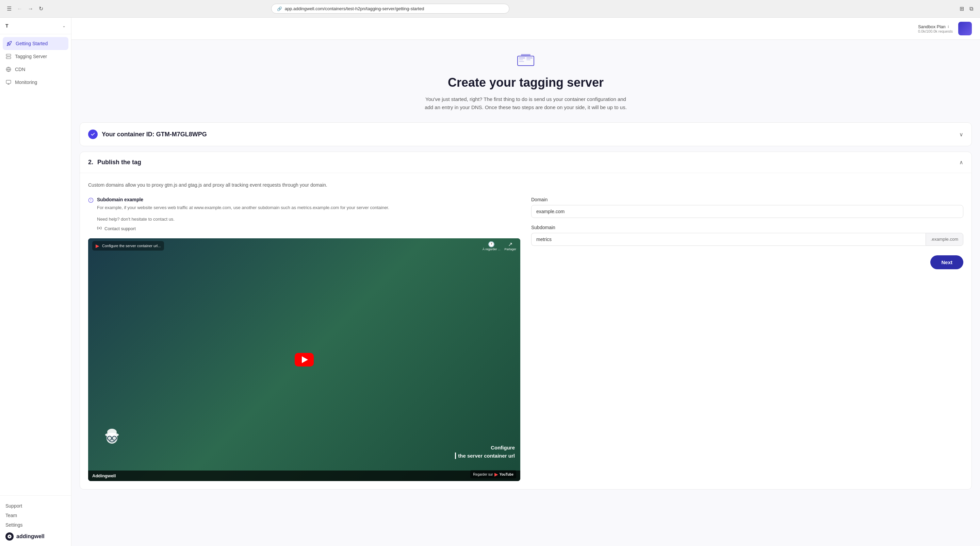  I want to click on subdomain-row: .example.com, so click(747, 239).